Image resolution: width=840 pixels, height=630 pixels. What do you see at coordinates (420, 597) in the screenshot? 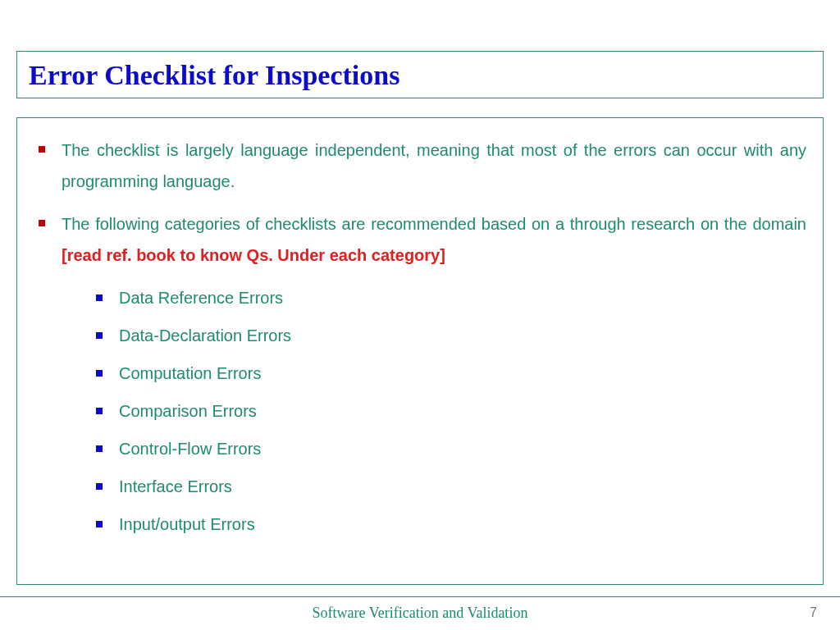
I see `footer-divider` at bounding box center [420, 597].